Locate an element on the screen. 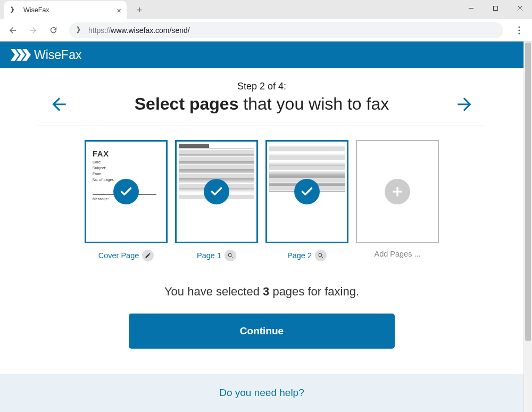 The height and width of the screenshot is (412, 532). help-prompt: Do you need help? is located at coordinates (262, 393).